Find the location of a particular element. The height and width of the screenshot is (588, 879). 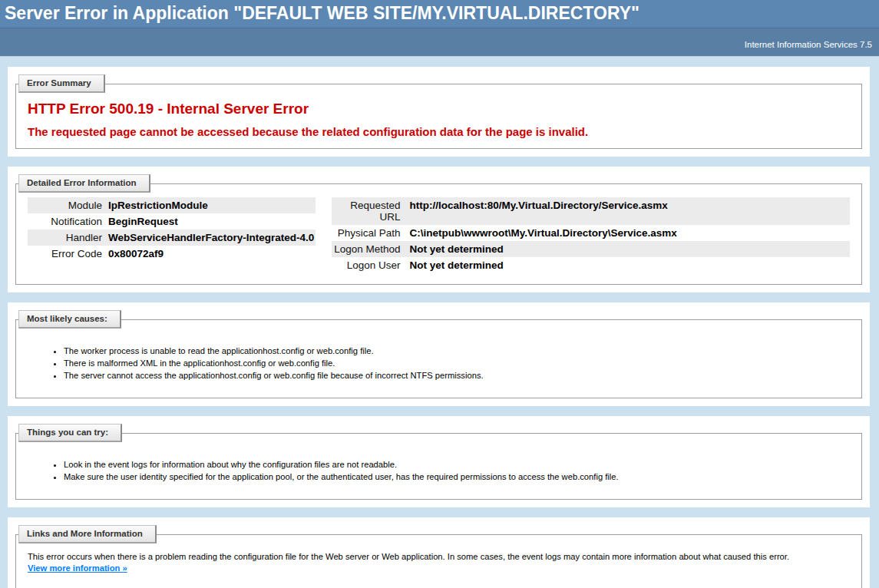

detail-value: IpRestrictionModule is located at coordinates (212, 206).